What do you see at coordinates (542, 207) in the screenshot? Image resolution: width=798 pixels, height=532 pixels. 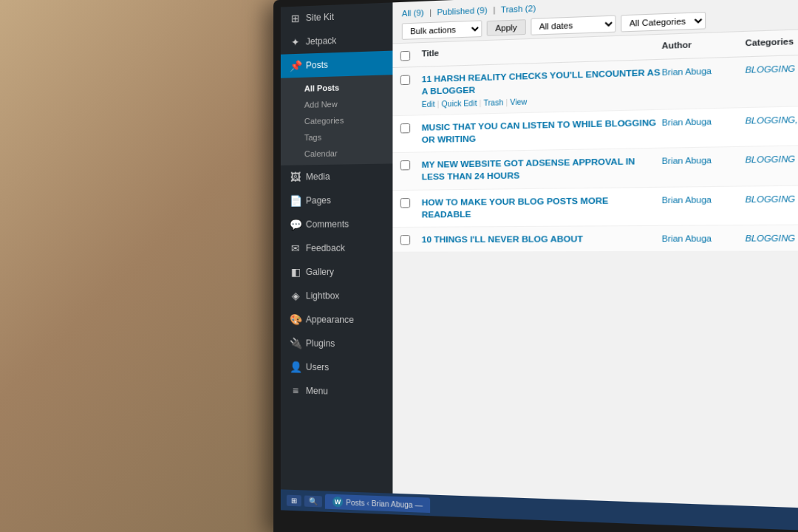 I see `row-4-title: HOW TO MAKE YOUR BLOG POSTS MORE READABL…` at bounding box center [542, 207].